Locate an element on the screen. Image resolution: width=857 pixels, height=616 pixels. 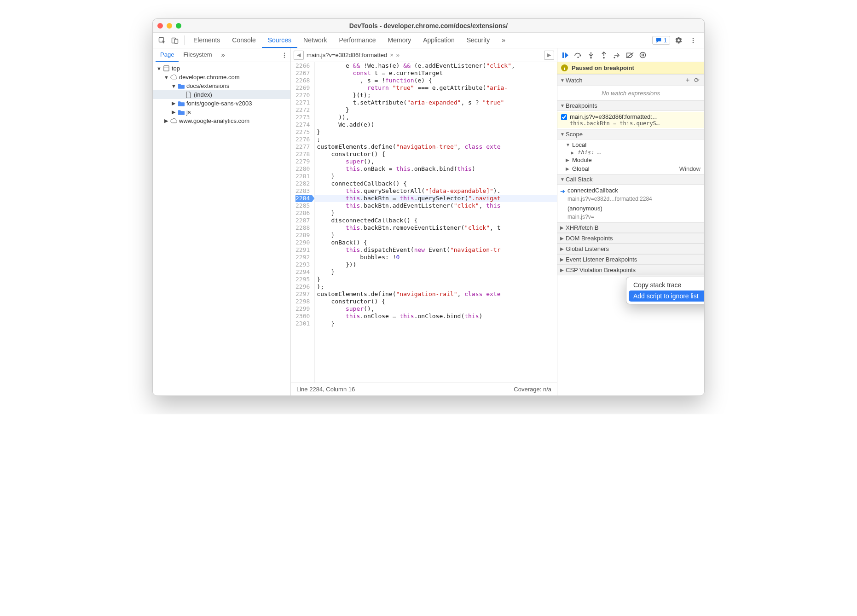
paused-text: Paused on breakpoint is located at coordinates (603, 68).